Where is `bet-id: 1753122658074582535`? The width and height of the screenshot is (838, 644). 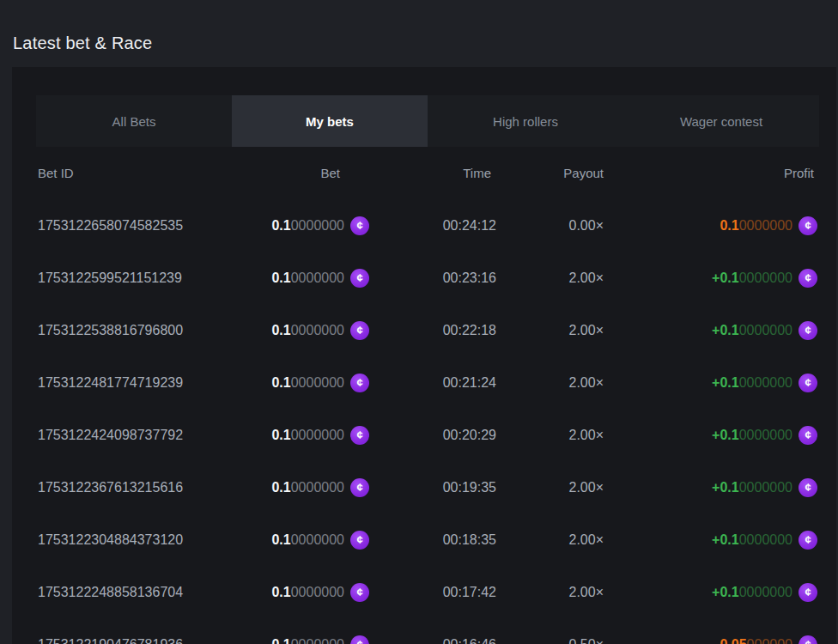
bet-id: 1753122658074582535 is located at coordinates (146, 226).